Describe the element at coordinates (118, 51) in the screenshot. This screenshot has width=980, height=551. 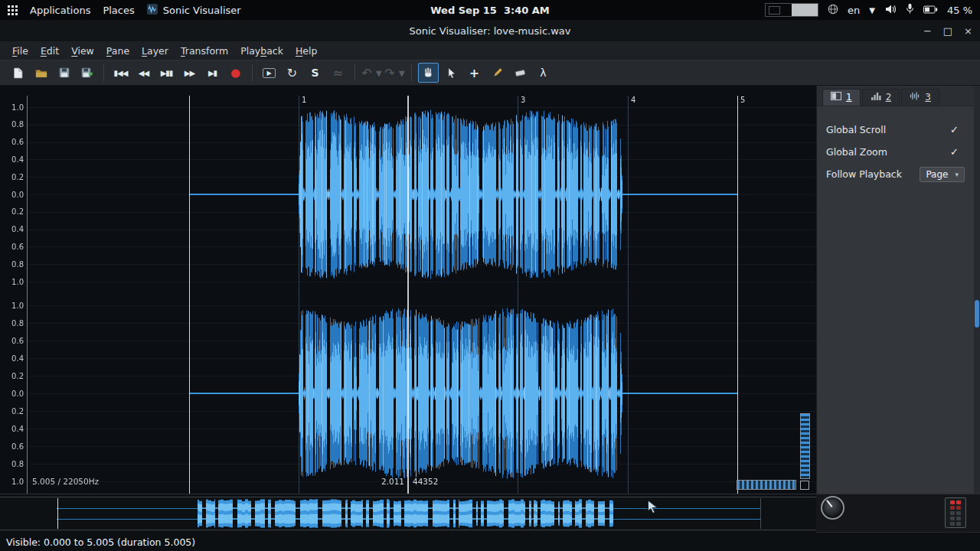
I see `menu-pane: Pane` at that location.